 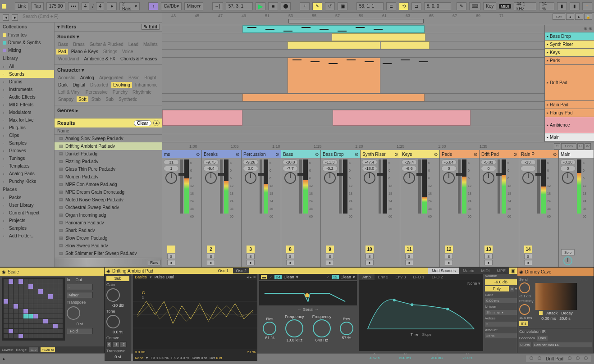 What do you see at coordinates (108, 154) in the screenshot?
I see `result-item: Dunkel Pad.adg` at bounding box center [108, 154].